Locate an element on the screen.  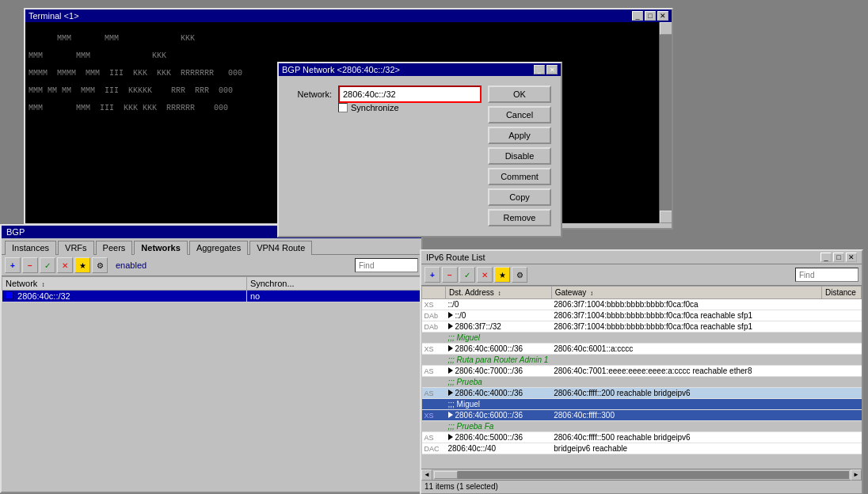
filter-btn: ⚙ is located at coordinates (100, 265).